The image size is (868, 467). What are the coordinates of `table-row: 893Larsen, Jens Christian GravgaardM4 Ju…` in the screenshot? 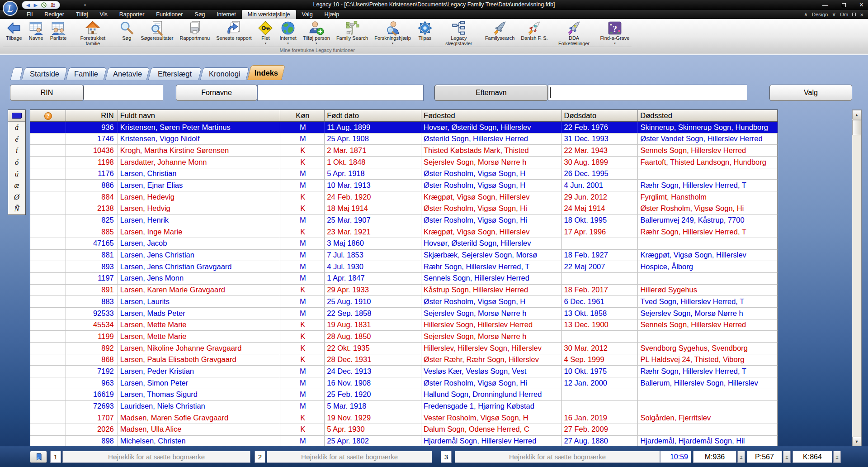 It's located at (404, 267).